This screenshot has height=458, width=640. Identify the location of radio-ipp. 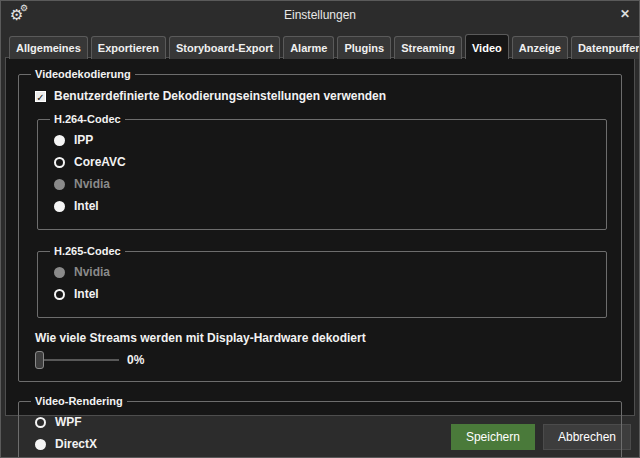
(60, 140).